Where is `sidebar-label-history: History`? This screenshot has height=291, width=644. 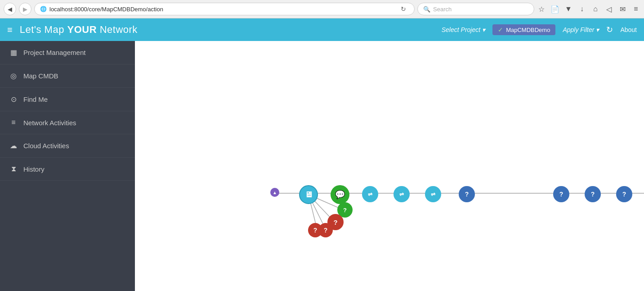 sidebar-label-history: History is located at coordinates (34, 169).